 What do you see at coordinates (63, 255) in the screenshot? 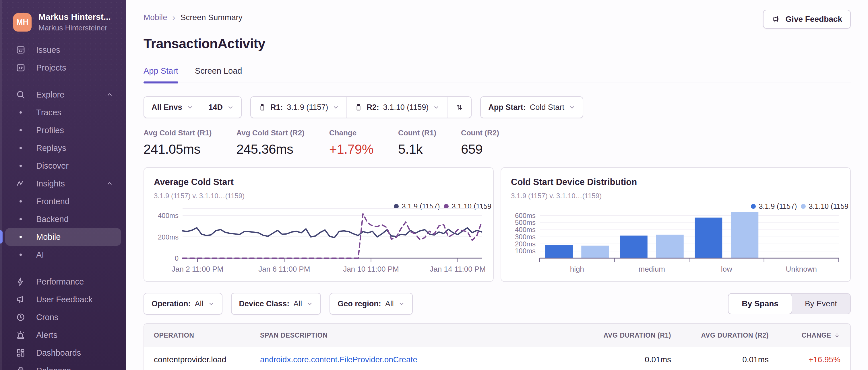
I see `sidebar-item-ai: AI` at bounding box center [63, 255].